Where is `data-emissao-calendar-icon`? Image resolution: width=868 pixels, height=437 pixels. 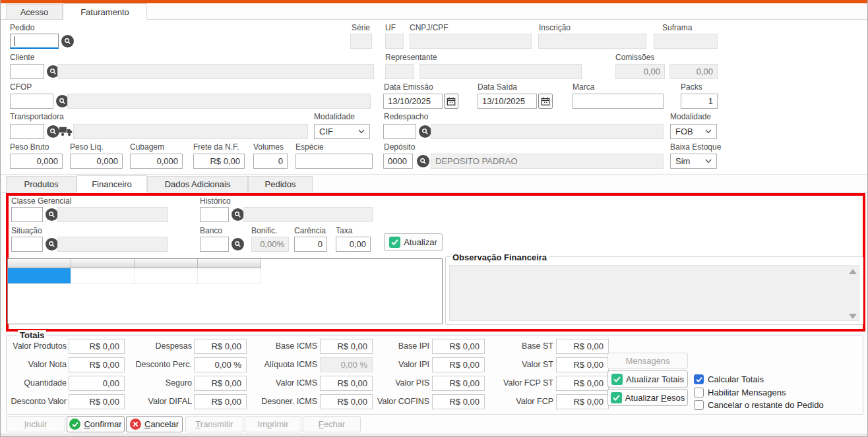 data-emissao-calendar-icon is located at coordinates (451, 102).